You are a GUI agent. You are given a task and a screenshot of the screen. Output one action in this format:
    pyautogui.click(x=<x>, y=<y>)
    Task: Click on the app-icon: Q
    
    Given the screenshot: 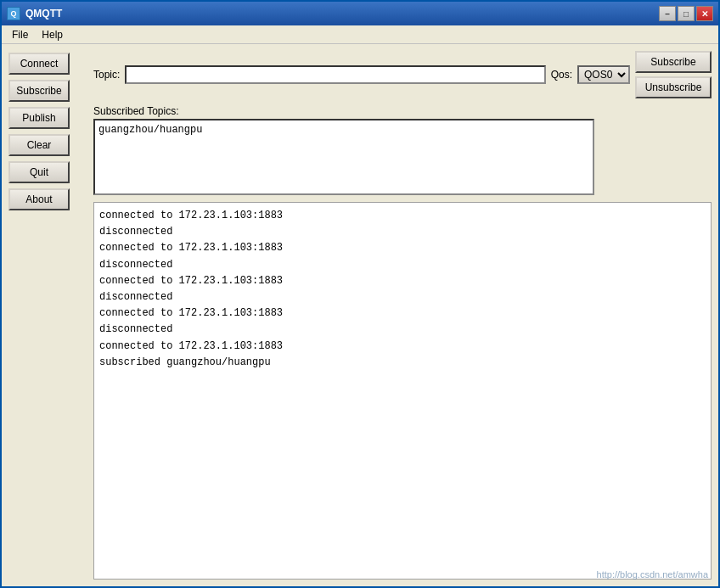 What is the action you would take?
    pyautogui.click(x=14, y=14)
    